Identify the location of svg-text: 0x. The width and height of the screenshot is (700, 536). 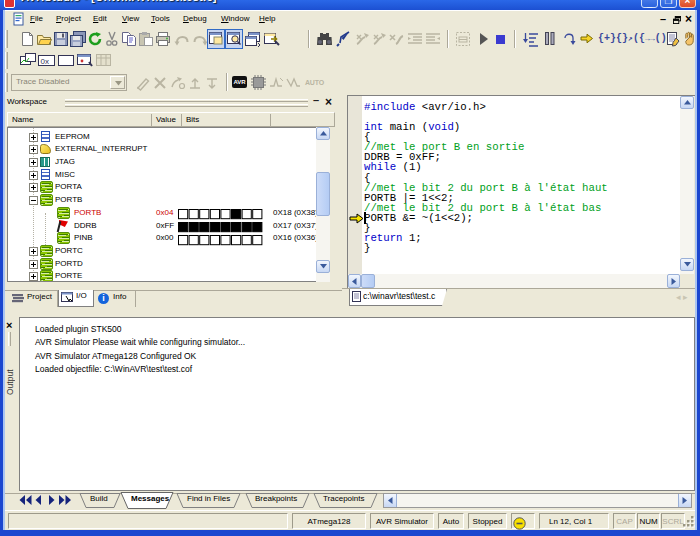
(45, 62).